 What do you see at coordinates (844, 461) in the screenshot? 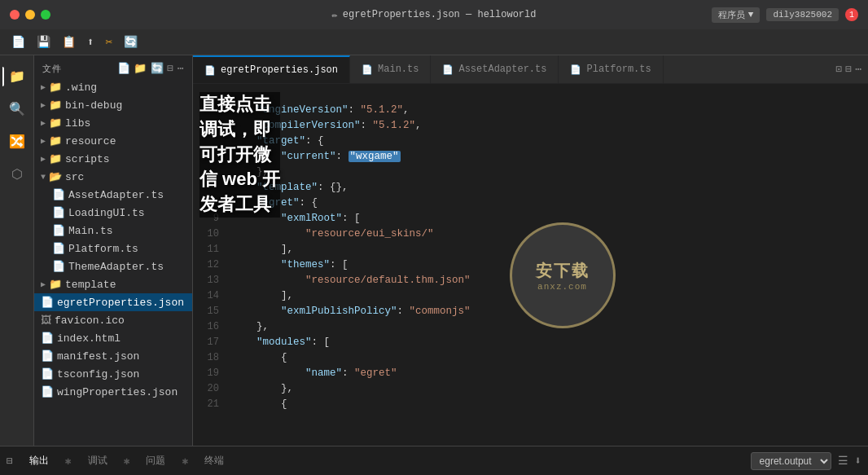
I see `filter-icon: ☰` at bounding box center [844, 461].